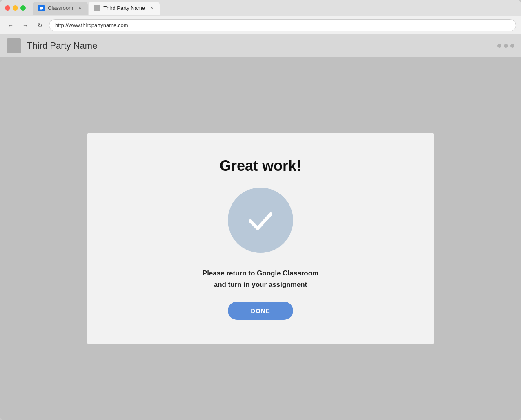 The image size is (521, 420). Describe the element at coordinates (124, 8) in the screenshot. I see `third-party-tab-label: Third Party Name` at that location.